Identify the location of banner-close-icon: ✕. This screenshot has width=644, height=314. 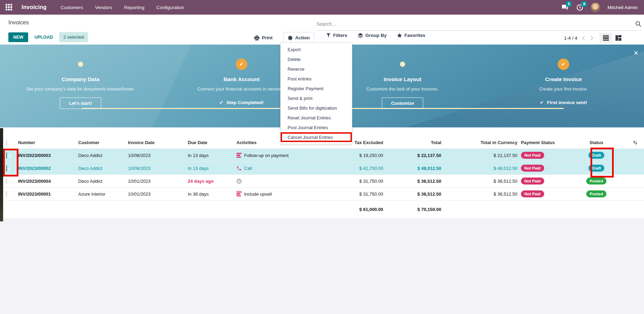
(636, 53).